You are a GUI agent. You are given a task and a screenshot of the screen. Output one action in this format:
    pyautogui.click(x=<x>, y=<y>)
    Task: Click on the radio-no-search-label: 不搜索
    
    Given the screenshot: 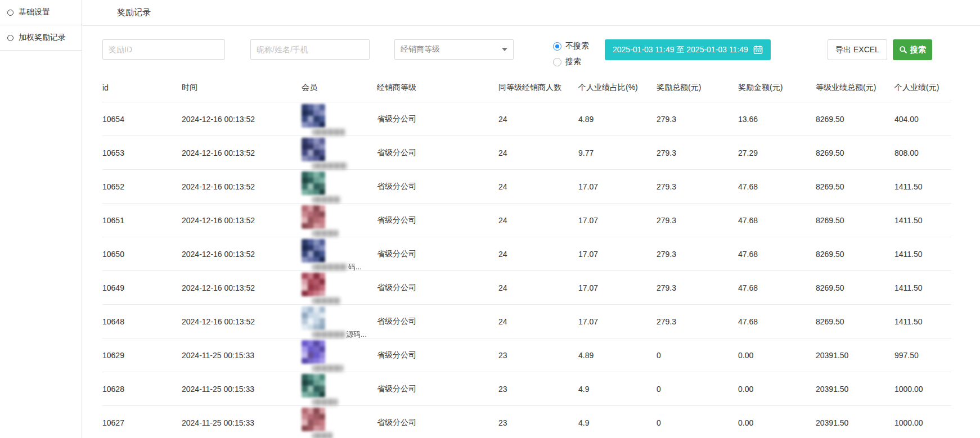 What is the action you would take?
    pyautogui.click(x=577, y=46)
    